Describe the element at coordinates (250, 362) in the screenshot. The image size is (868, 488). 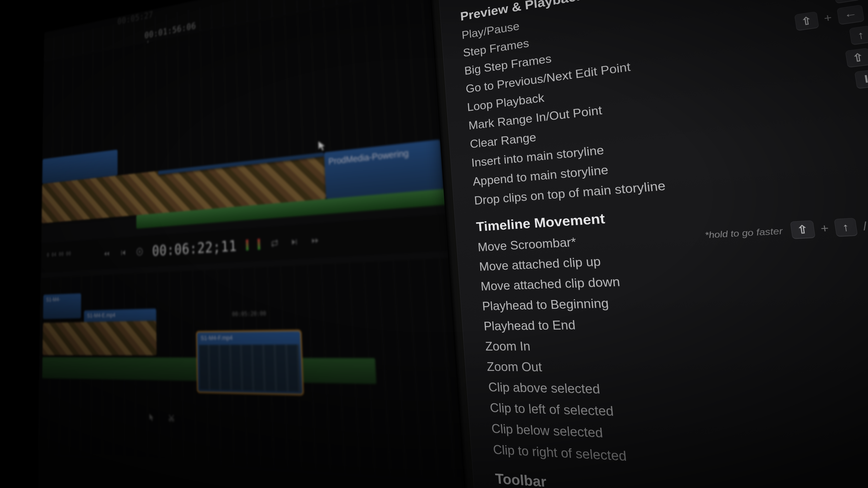
I see `selected-clip: S1-M4-F.mp4` at that location.